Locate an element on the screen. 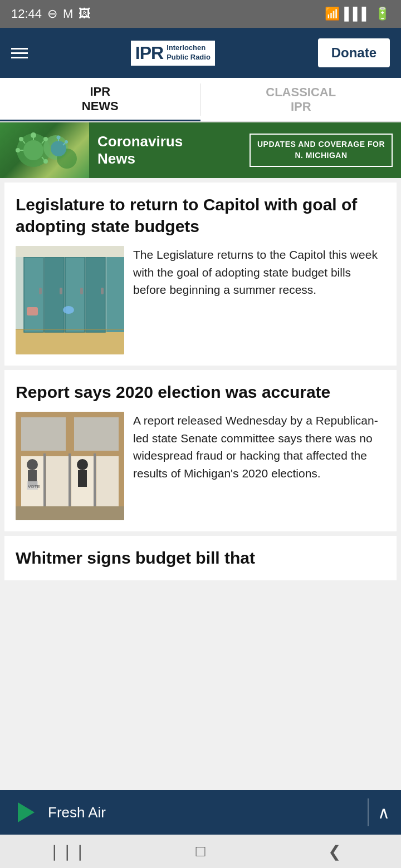  now-playing-divider is located at coordinates (368, 812).